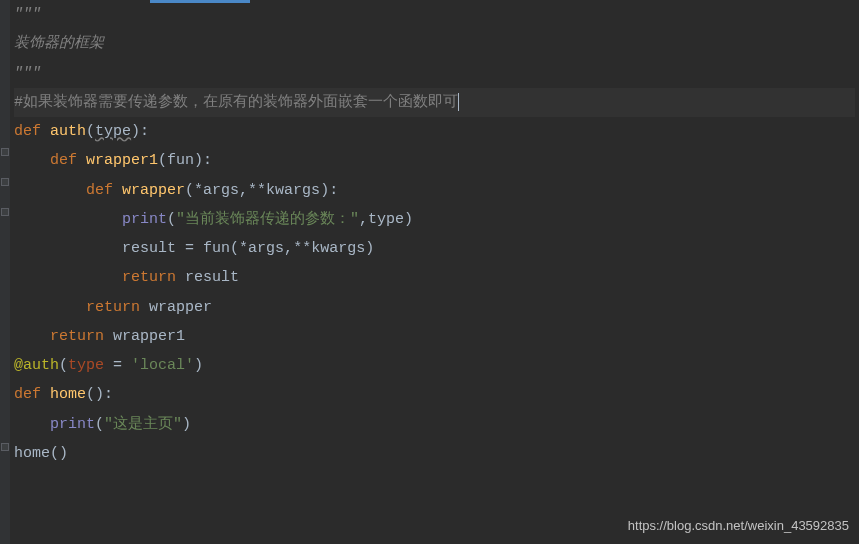  What do you see at coordinates (434, 366) in the screenshot?
I see `code-line: @auth(type = 'local')` at bounding box center [434, 366].